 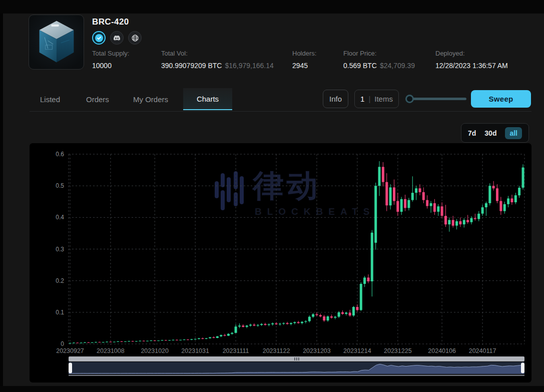 I want to click on sweep-button: Sweep, so click(x=501, y=99).